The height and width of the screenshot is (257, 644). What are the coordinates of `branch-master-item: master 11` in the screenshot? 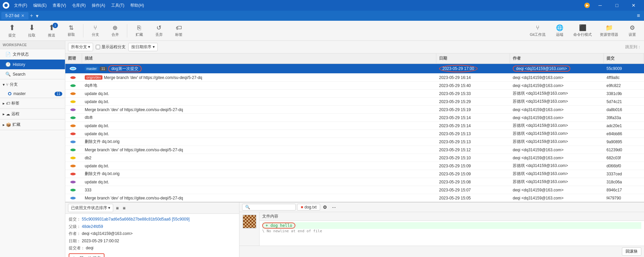 It's located at (32, 94).